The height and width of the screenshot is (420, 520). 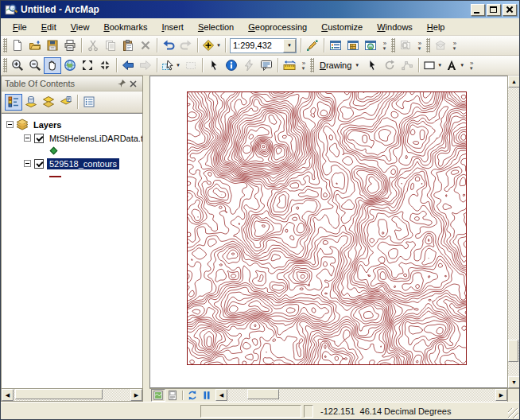 I want to click on rotate-element-button, so click(x=390, y=65).